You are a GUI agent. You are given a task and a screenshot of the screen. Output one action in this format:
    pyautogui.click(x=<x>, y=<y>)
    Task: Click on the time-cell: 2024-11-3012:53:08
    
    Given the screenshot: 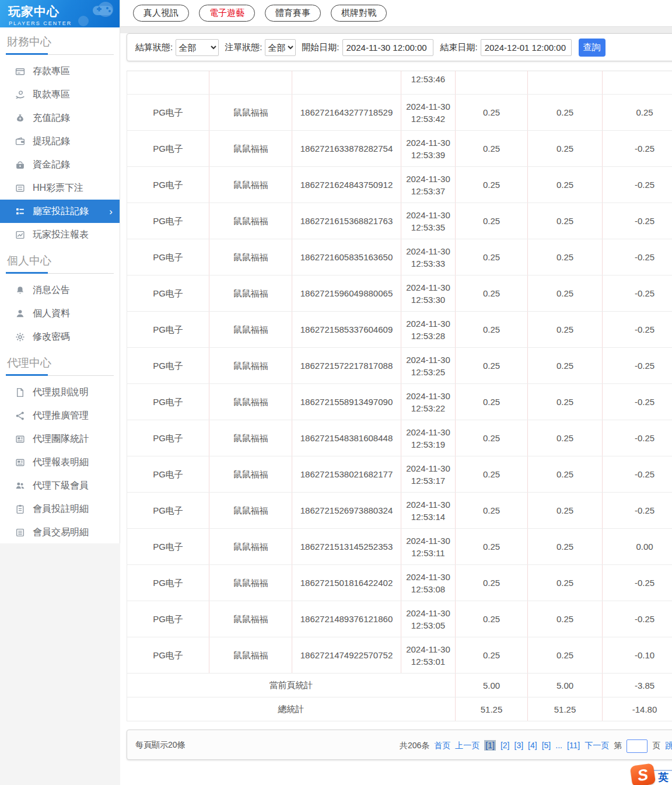 What is the action you would take?
    pyautogui.click(x=428, y=583)
    